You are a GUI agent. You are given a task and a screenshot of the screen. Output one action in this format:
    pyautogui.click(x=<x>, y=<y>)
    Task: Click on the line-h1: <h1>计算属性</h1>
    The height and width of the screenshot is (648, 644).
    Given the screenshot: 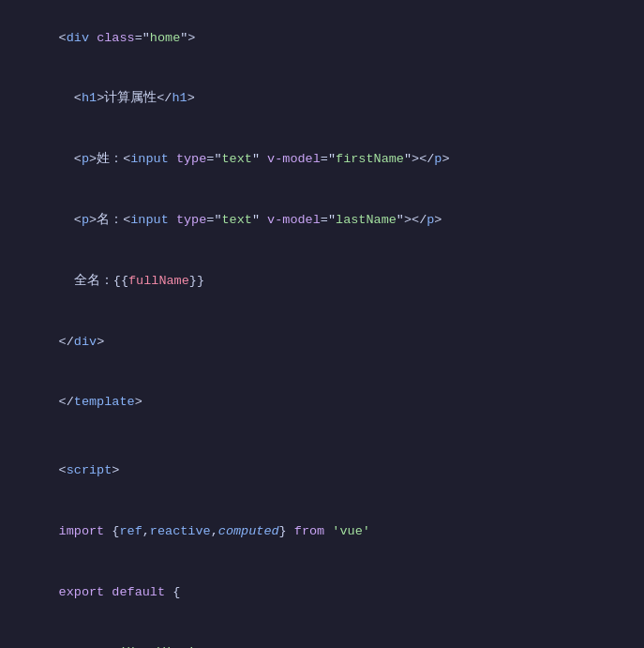 What is the action you would take?
    pyautogui.click(x=322, y=99)
    